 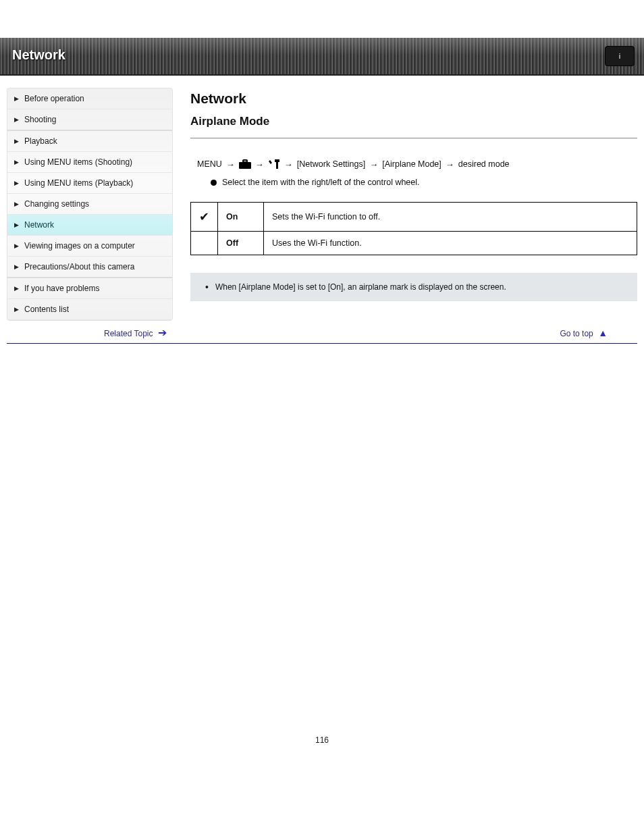 I want to click on path-step-menu: MENU →, so click(x=216, y=165).